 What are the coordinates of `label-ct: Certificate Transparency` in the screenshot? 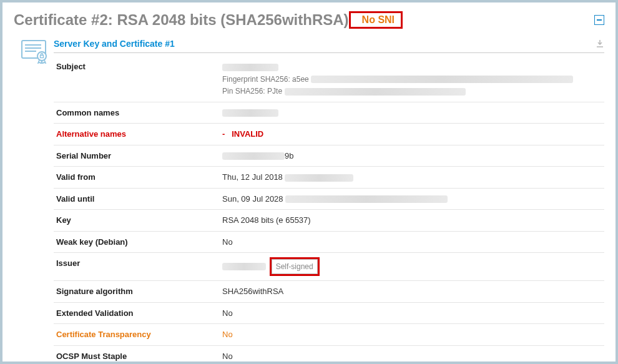 It's located at (137, 335).